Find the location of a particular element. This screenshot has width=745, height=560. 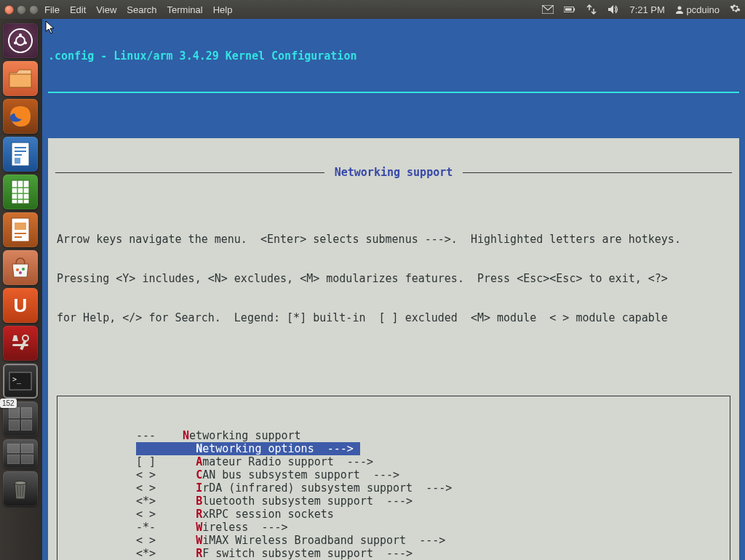

unity-launcher: U >_ 152 is located at coordinates (21, 289).